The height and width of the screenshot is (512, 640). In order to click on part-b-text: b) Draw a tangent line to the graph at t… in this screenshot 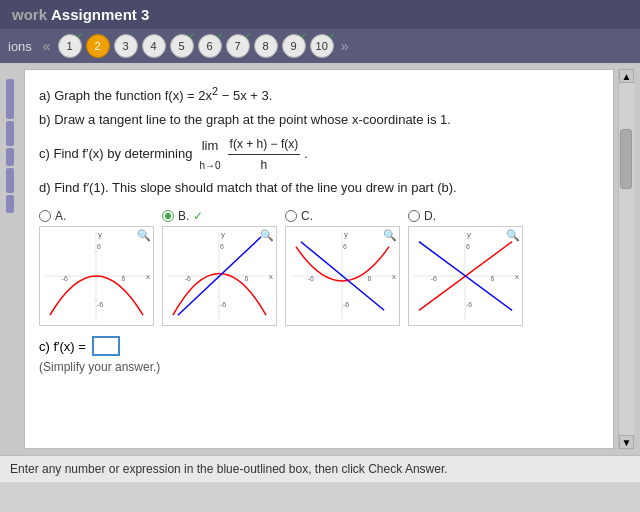, I will do `click(319, 120)`.